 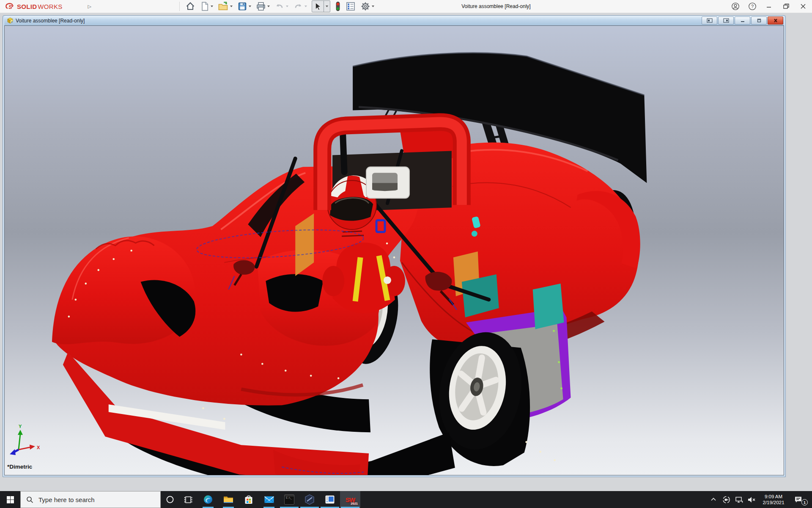 I want to click on redo-button, so click(x=300, y=6).